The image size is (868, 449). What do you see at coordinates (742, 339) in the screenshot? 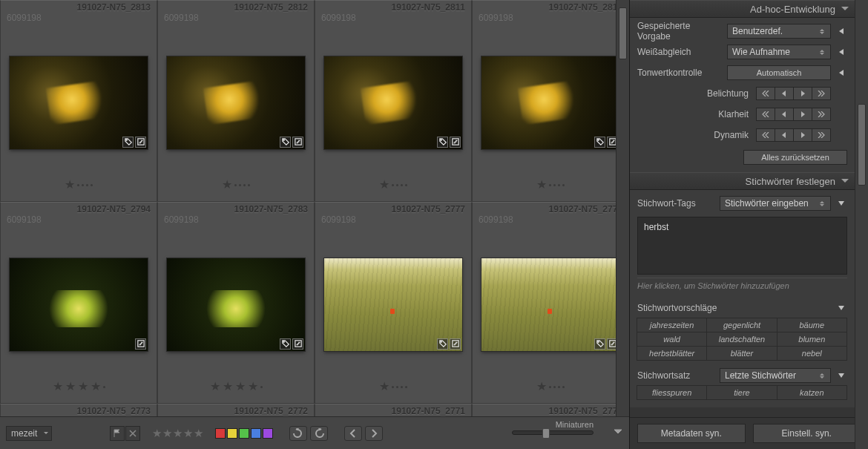
I see `keyword-suggestion: landschaften` at bounding box center [742, 339].